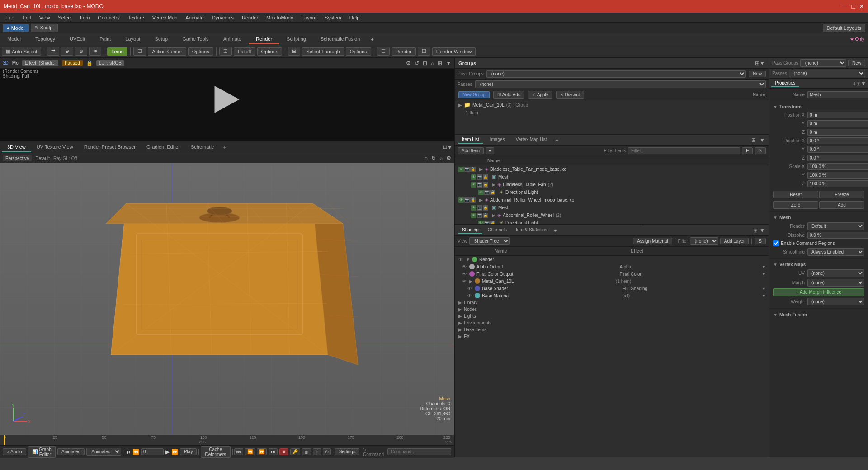 The width and height of the screenshot is (868, 470). Describe the element at coordinates (540, 95) in the screenshot. I see `apply-btn: ✓ Apply` at that location.